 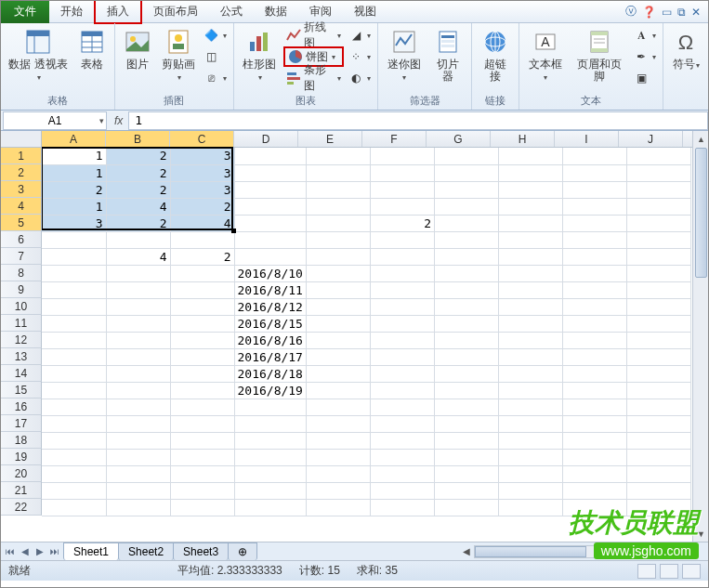 I want to click on cell-F14, so click(x=401, y=373).